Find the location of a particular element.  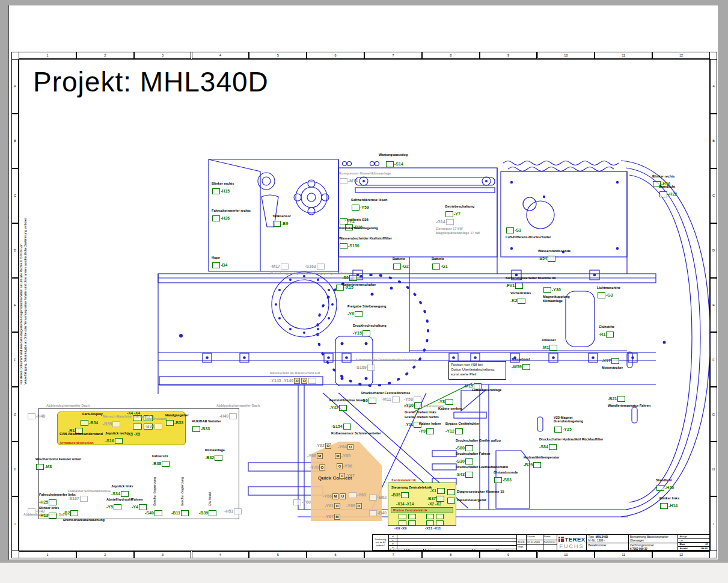

sheet-info-block: Anlage Ort Blatt01 Anzahl184 Bl. is located at coordinates (694, 543).